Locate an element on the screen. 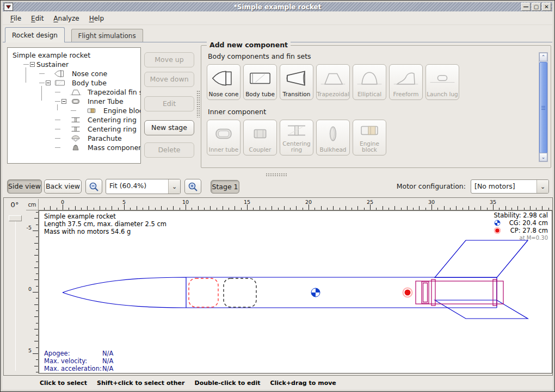 The width and height of the screenshot is (555, 392). mass-component-outline is located at coordinates (240, 293).